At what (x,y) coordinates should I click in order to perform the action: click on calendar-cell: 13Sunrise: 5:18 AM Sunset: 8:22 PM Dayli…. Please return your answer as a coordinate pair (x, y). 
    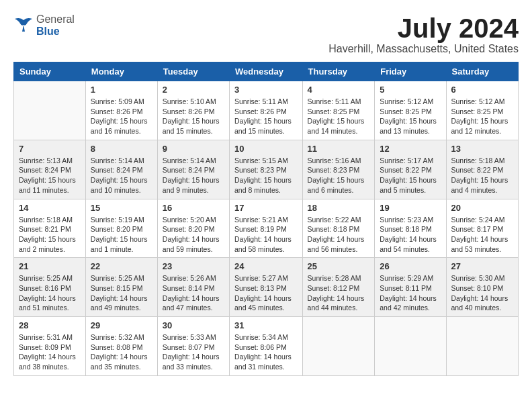
    Looking at the image, I should click on (482, 169).